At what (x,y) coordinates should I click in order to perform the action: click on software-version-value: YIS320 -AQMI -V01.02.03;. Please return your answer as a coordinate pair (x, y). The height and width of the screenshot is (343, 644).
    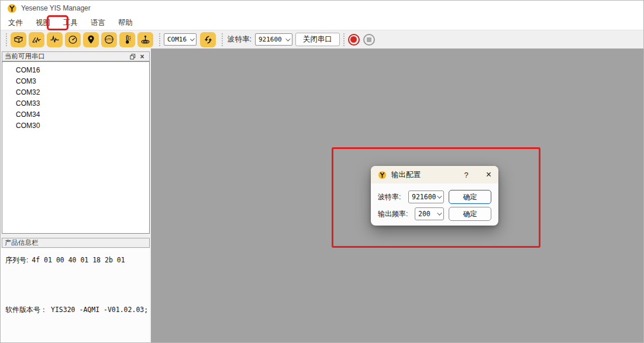
    Looking at the image, I should click on (99, 310).